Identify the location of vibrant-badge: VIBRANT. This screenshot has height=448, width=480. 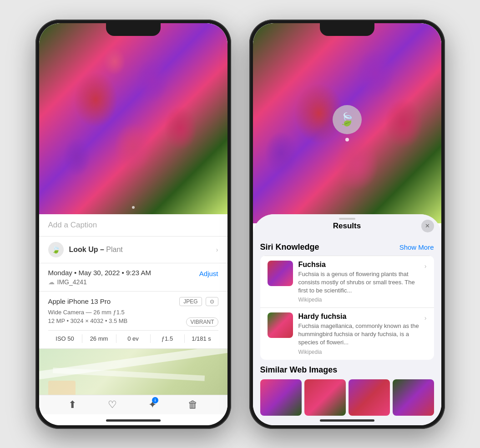
(202, 322).